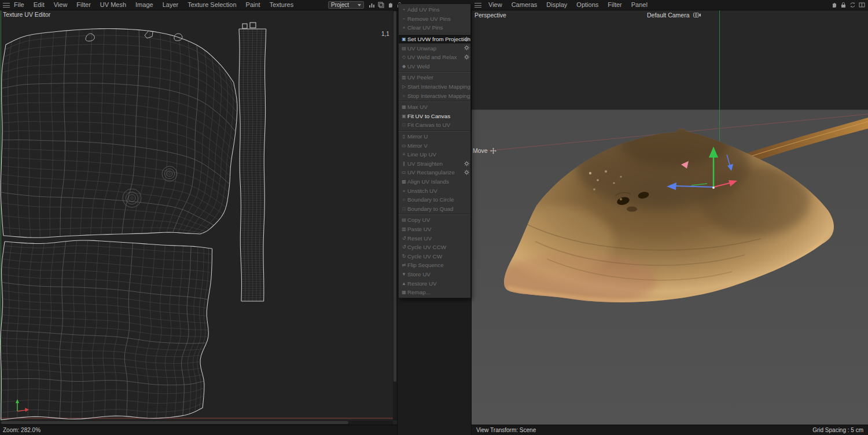  Describe the element at coordinates (844, 5) in the screenshot. I see `lock-icon` at that location.